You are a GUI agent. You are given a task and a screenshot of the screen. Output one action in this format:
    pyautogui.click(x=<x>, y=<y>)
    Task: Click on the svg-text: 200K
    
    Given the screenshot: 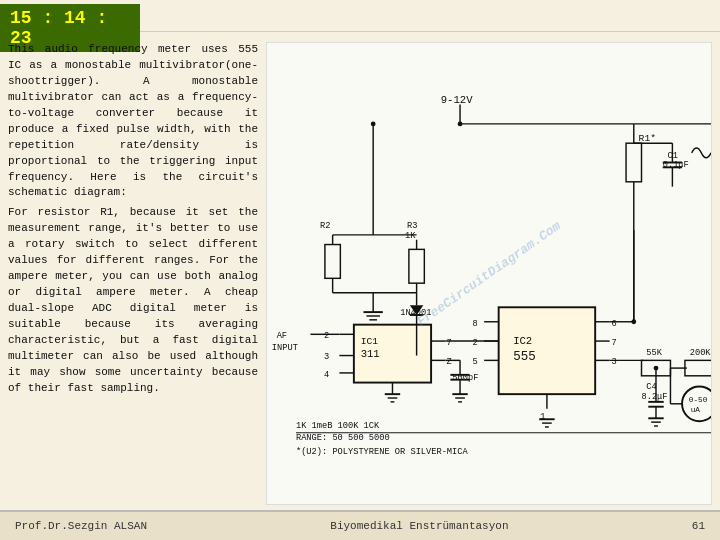 What is the action you would take?
    pyautogui.click(x=700, y=353)
    